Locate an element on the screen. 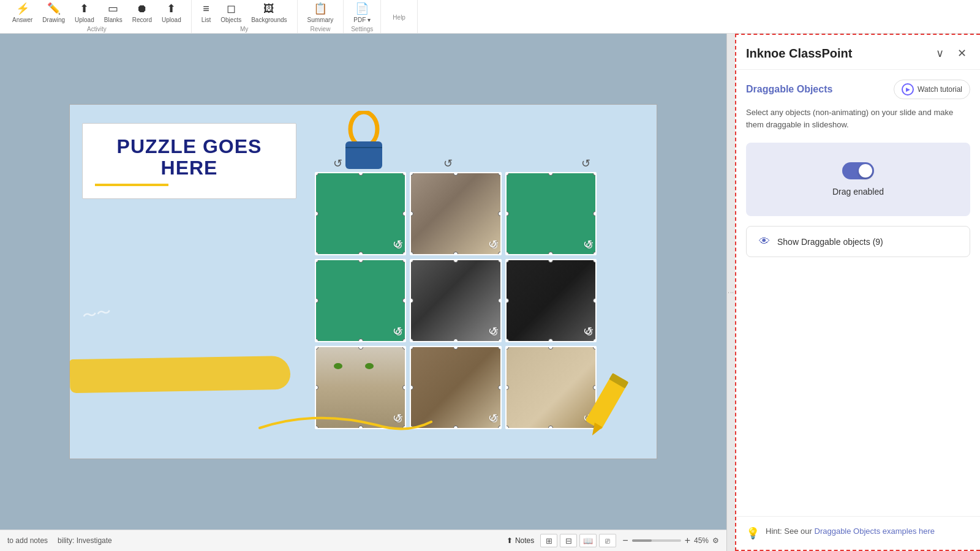 This screenshot has height=551, width=980. ribbon-item-pdf: 📄 PDF ▾ is located at coordinates (362, 12).